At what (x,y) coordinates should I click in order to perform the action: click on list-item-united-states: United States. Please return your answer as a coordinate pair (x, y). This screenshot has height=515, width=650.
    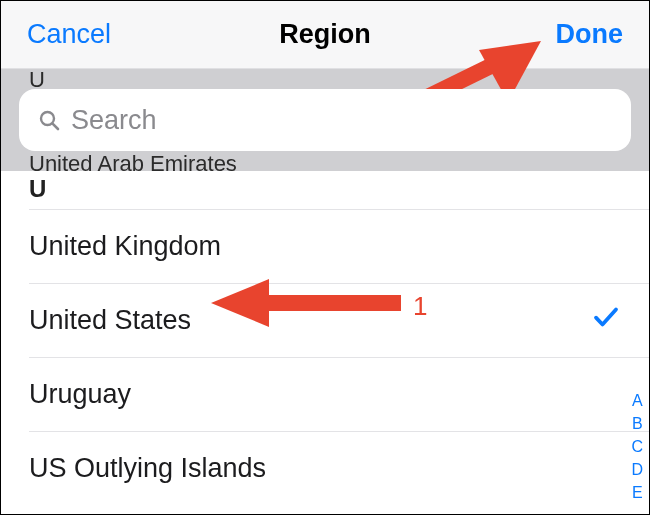
    Looking at the image, I should click on (325, 320).